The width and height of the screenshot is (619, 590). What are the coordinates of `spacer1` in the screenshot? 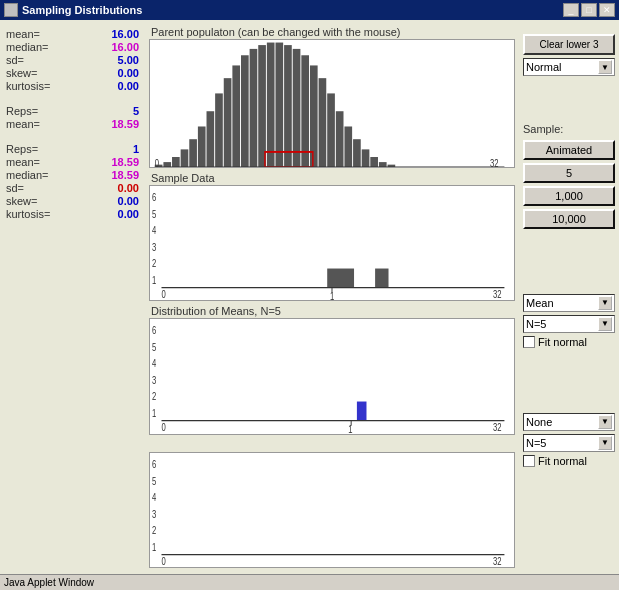 It's located at (569, 94).